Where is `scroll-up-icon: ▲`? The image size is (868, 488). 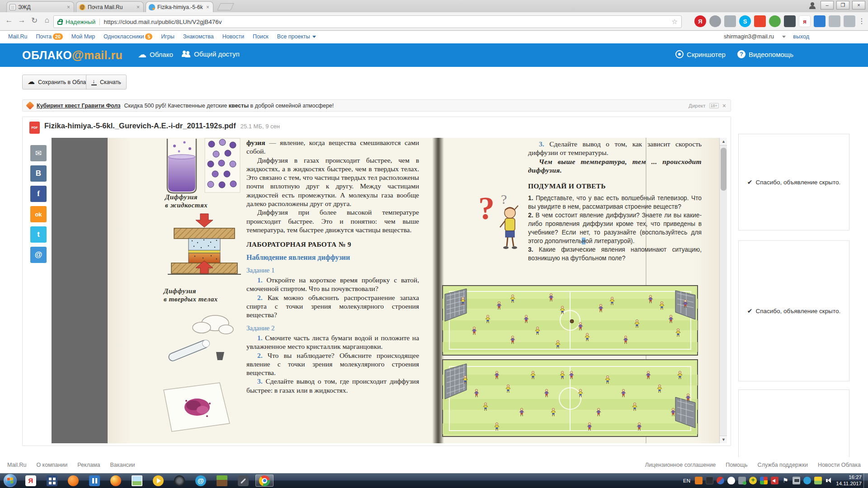
scroll-up-icon: ▲ is located at coordinates (723, 142).